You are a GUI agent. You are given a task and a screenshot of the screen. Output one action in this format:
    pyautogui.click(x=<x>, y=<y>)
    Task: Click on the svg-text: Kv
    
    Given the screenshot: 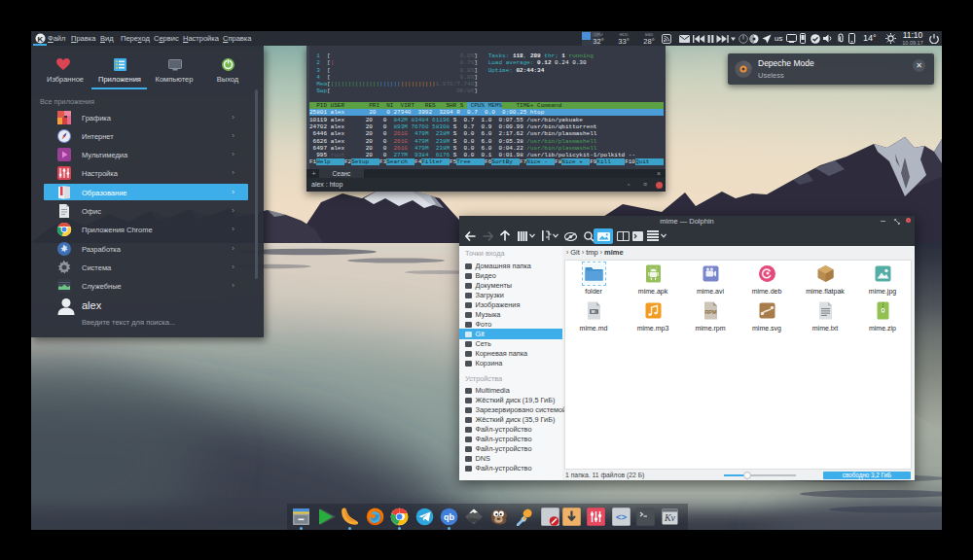 What is the action you would take?
    pyautogui.click(x=669, y=517)
    